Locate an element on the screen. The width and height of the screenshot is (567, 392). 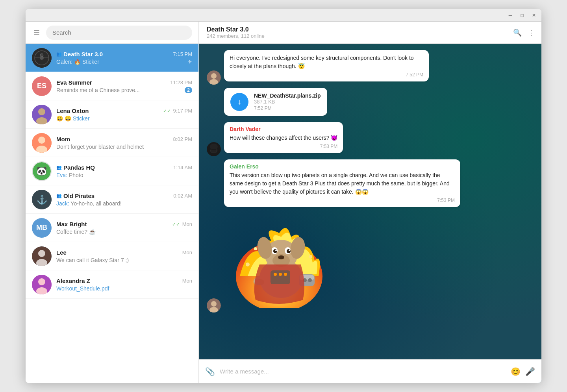
emoji-icon: 😊 is located at coordinates (516, 372).